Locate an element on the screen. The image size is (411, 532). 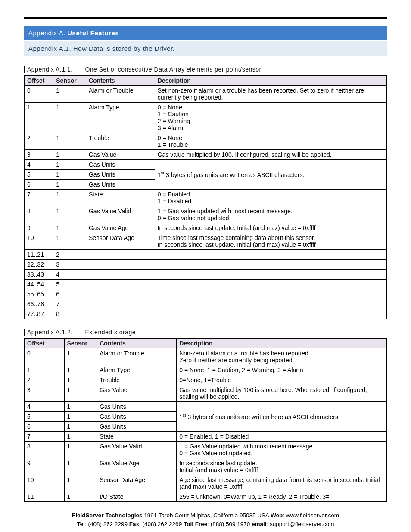
footer-fax: : (408) 262 2269 is located at coordinates (161, 524).